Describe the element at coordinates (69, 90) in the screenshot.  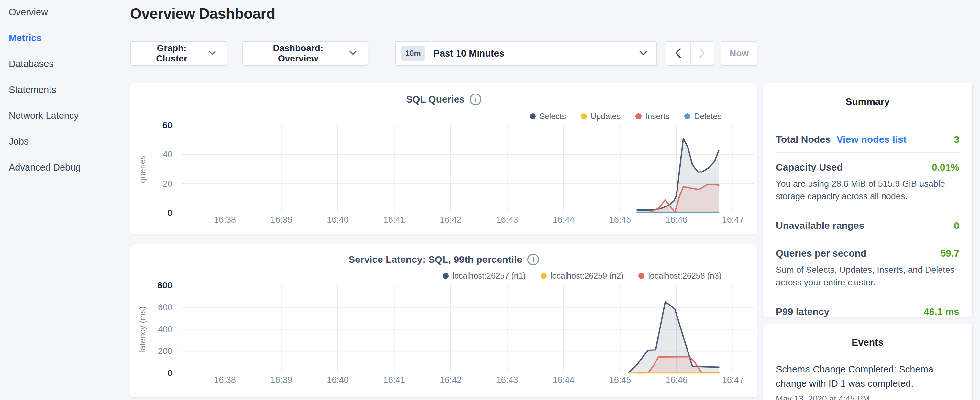
I see `sidebar-item-statements: Statements` at that location.